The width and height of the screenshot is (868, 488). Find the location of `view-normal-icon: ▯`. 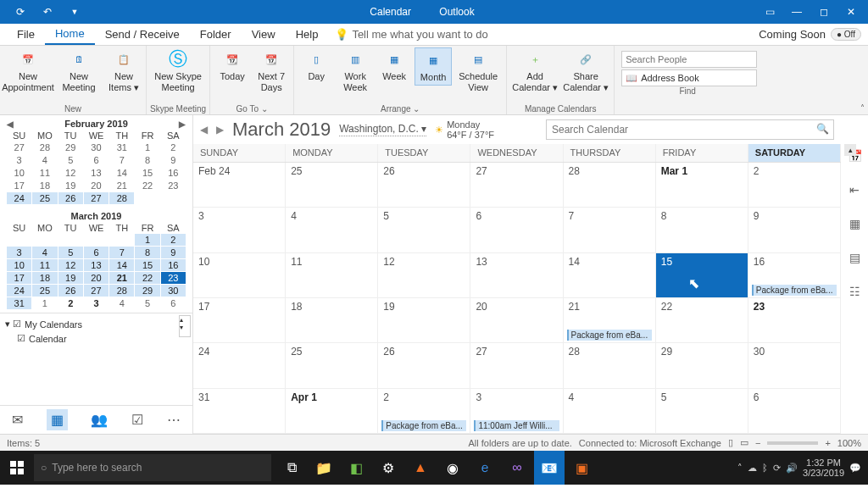

view-normal-icon: ▯ is located at coordinates (731, 442).